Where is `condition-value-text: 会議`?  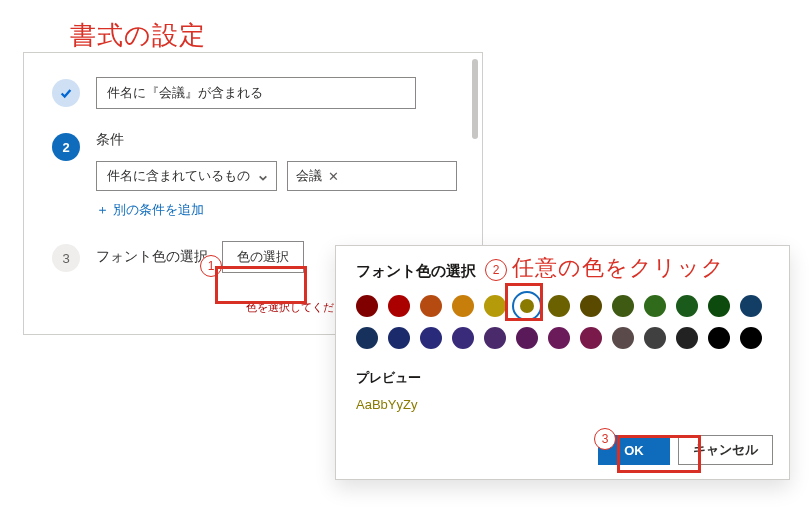
condition-value-text: 会議 is located at coordinates (309, 176).